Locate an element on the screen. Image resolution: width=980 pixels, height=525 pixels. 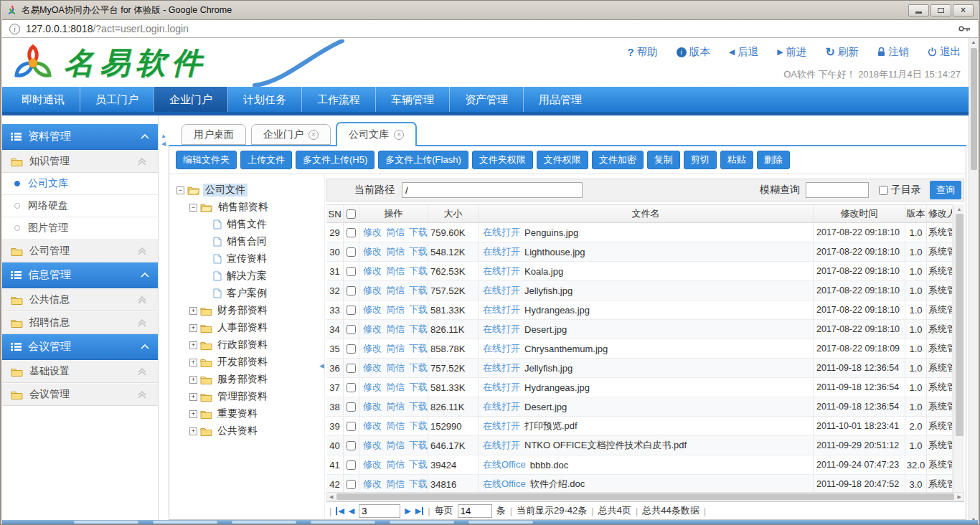
toplink-power: 退出 is located at coordinates (944, 52).